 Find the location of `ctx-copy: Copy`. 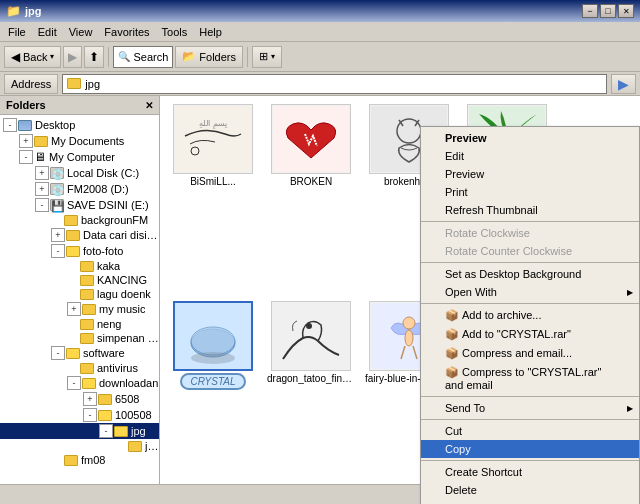

ctx-copy: Copy is located at coordinates (530, 449).